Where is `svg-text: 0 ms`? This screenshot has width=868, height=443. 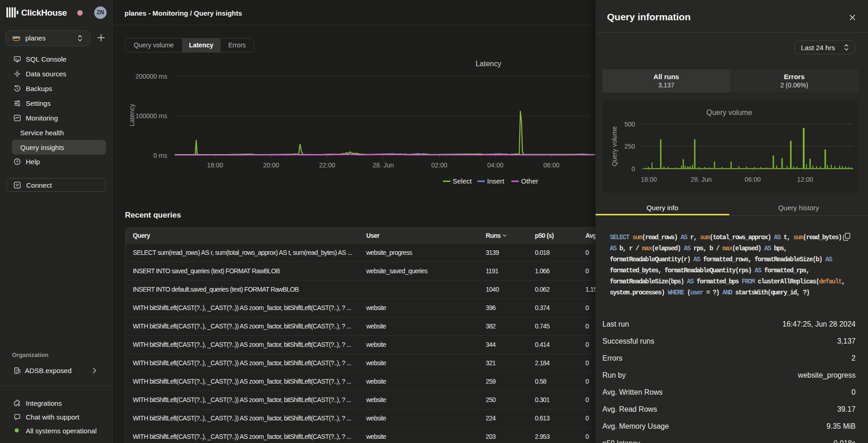 svg-text: 0 ms is located at coordinates (160, 155).